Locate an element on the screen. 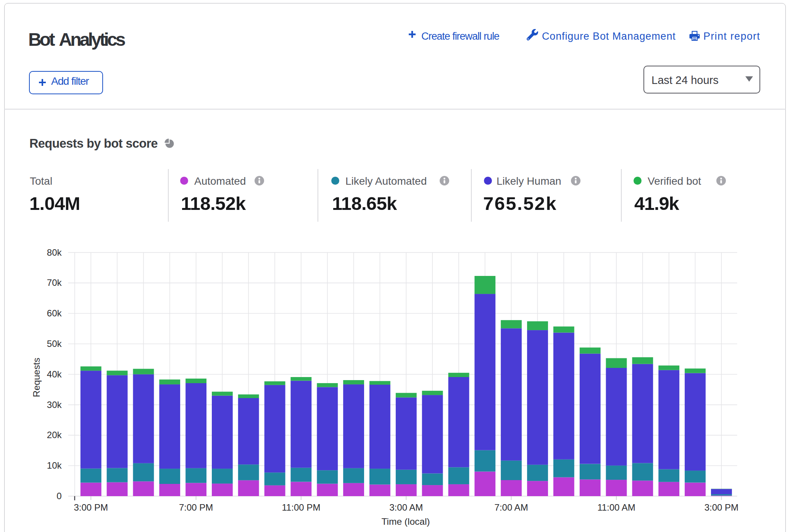 The width and height of the screenshot is (790, 532). svg-text: 60k is located at coordinates (55, 313).